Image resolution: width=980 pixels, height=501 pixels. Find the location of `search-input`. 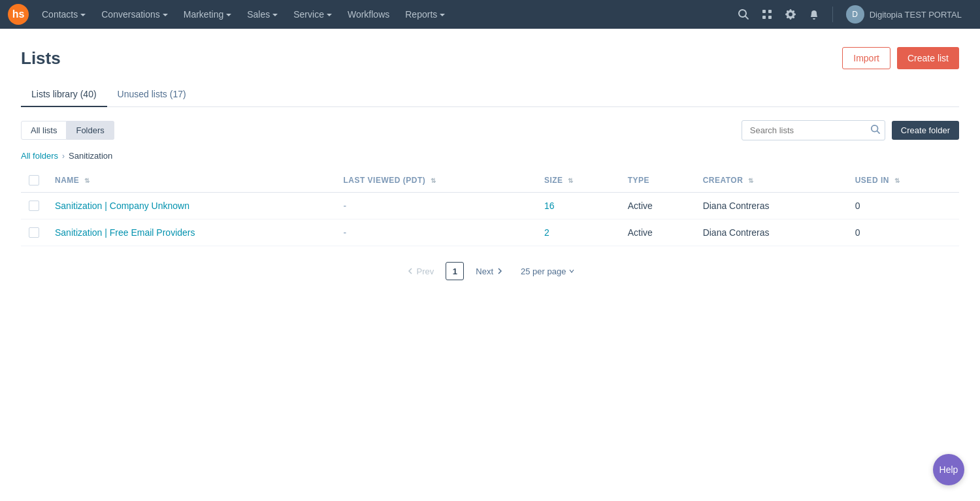

search-input is located at coordinates (813, 131).